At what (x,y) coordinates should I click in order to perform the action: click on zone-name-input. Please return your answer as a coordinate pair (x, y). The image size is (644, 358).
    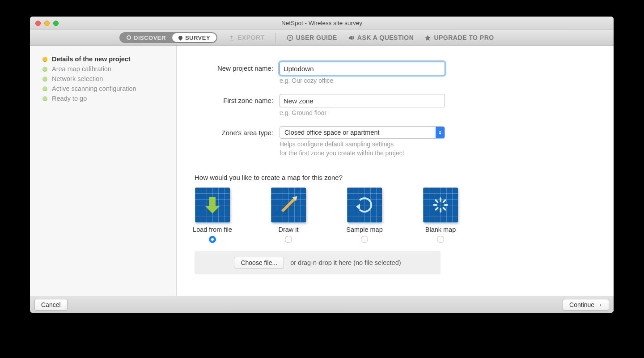
    Looking at the image, I should click on (362, 101).